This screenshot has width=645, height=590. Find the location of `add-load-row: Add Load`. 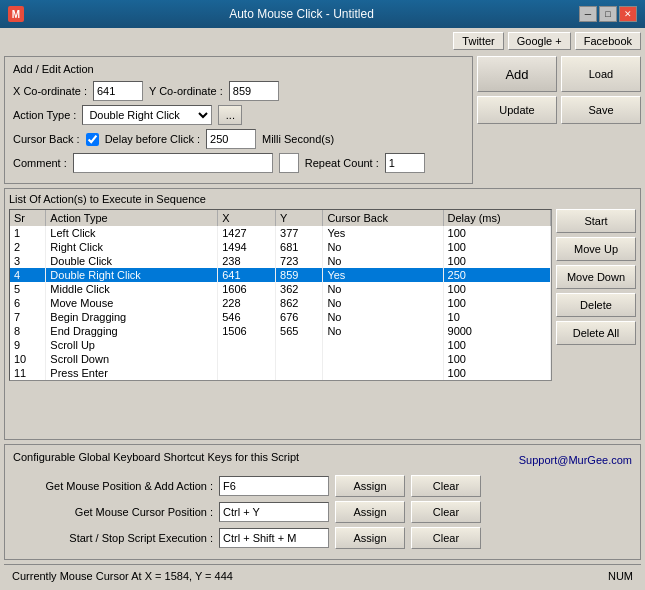

add-load-row: Add Load is located at coordinates (559, 74).